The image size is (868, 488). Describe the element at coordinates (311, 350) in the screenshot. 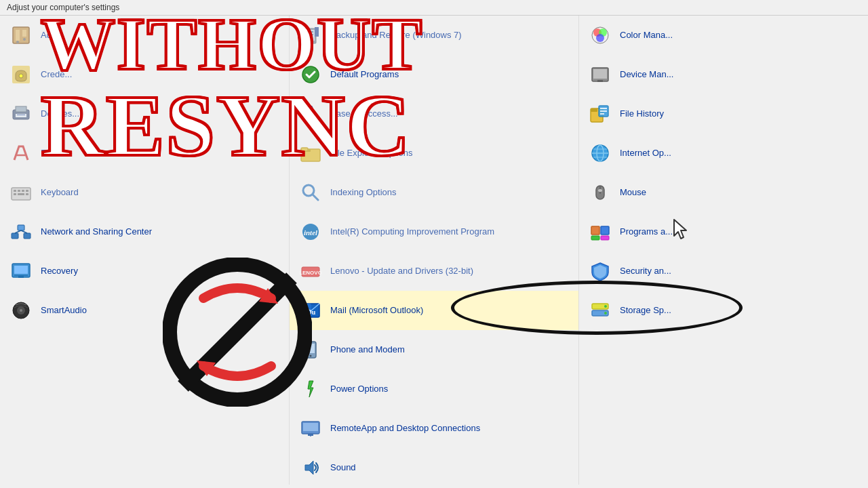

I see `phone-modem-icon` at that location.